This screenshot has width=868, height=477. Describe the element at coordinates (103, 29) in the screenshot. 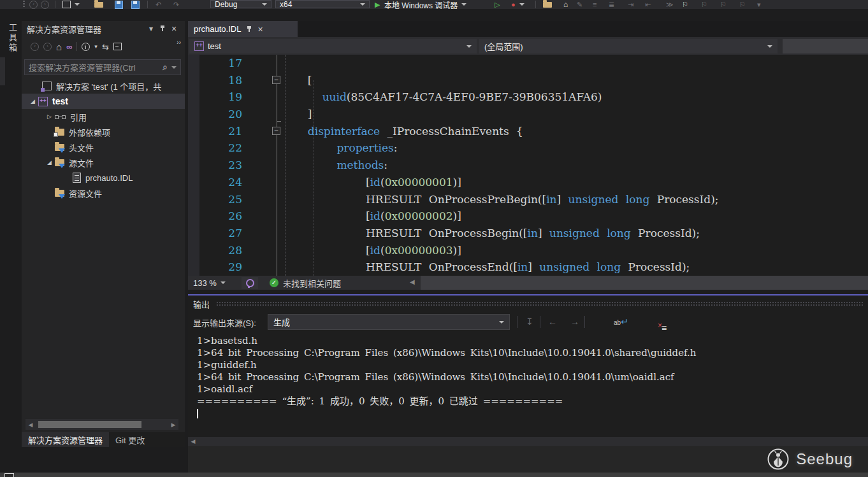

I see `solution-explorer-titlebar: 解决方案资源管理器 ▾ ×` at that location.